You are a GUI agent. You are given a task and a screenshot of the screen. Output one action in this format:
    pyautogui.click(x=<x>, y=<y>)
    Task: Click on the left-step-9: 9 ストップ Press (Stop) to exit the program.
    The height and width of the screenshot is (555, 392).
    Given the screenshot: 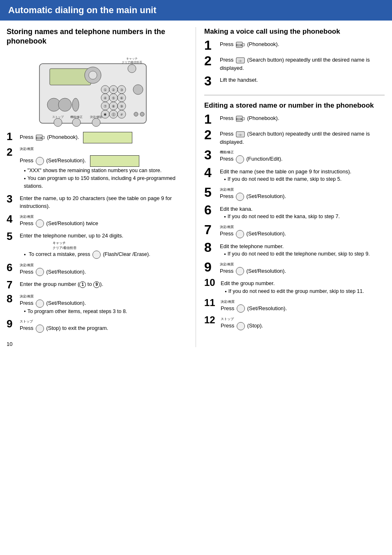 What is the action you would take?
    pyautogui.click(x=97, y=326)
    